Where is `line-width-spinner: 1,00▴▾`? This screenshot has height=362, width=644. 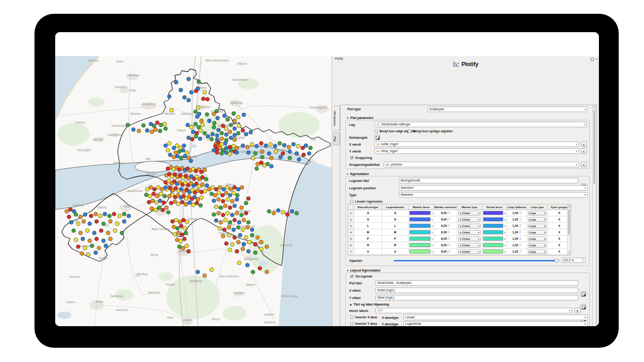 line-width-spinner: 1,00▴▾ is located at coordinates (517, 252).